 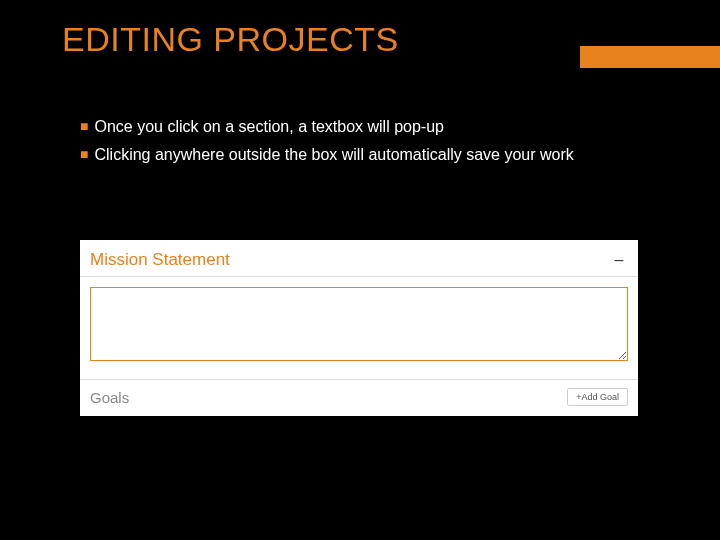 What do you see at coordinates (619, 260) in the screenshot?
I see `collapse-icon: –` at bounding box center [619, 260].